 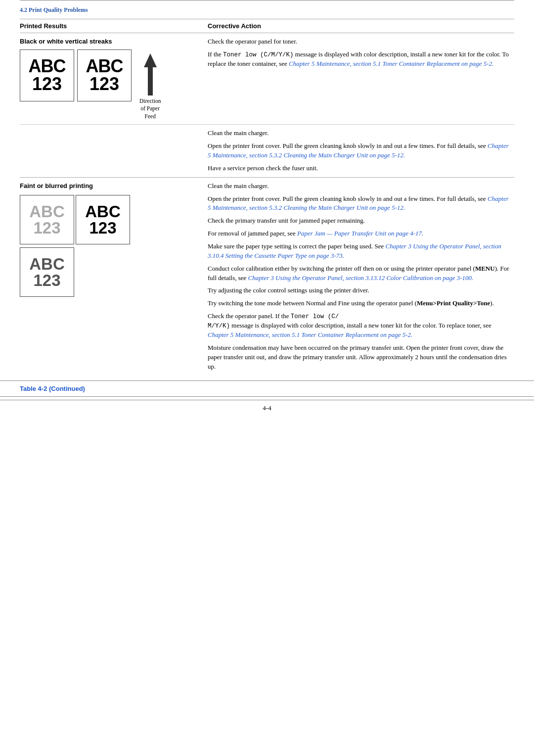 I want to click on action-text: Have a service person check the fuser un…, so click(x=358, y=168).